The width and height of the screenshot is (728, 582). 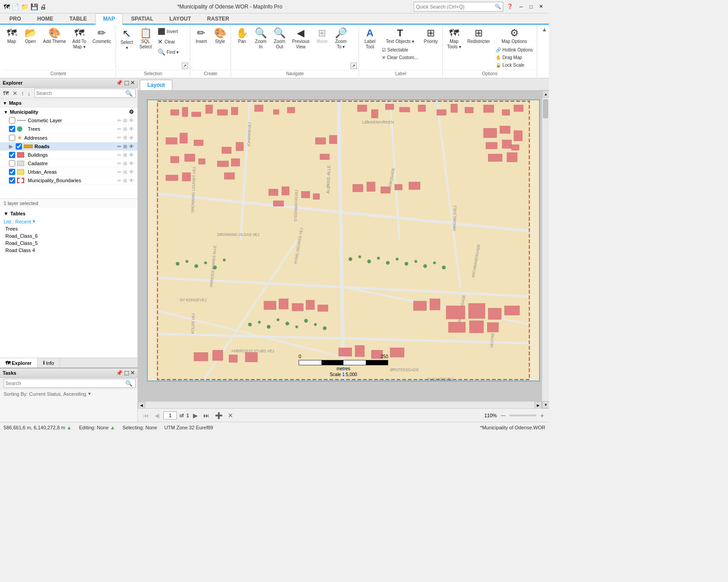 What do you see at coordinates (510, 6) in the screenshot?
I see `help-icon: ❓` at bounding box center [510, 6].